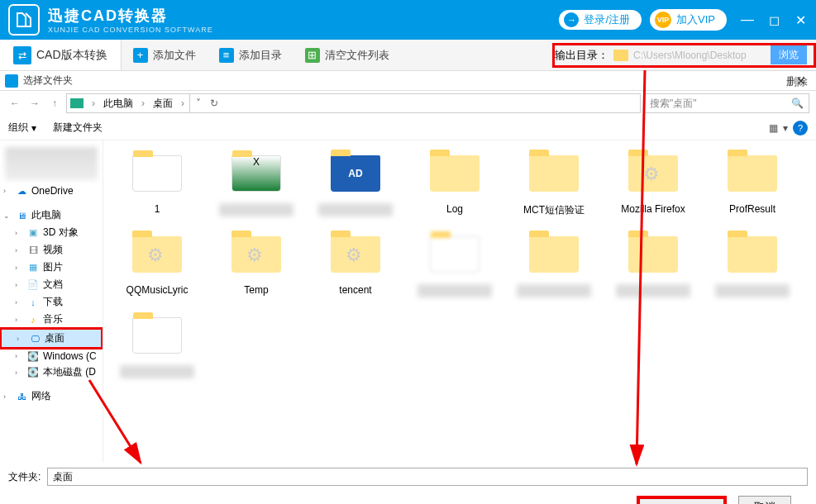 This screenshot has width=816, height=504. I want to click on mode-cad-version: ⇄ CAD版本转换, so click(61, 55).